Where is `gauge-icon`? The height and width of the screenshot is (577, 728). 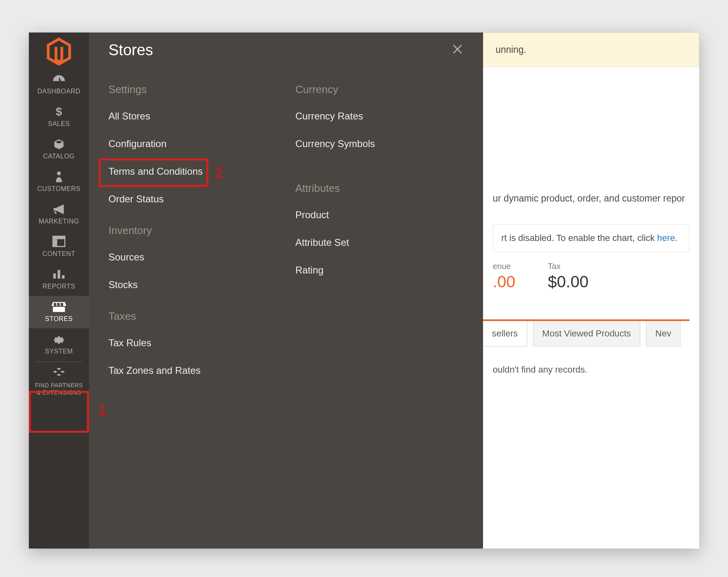
gauge-icon is located at coordinates (59, 79).